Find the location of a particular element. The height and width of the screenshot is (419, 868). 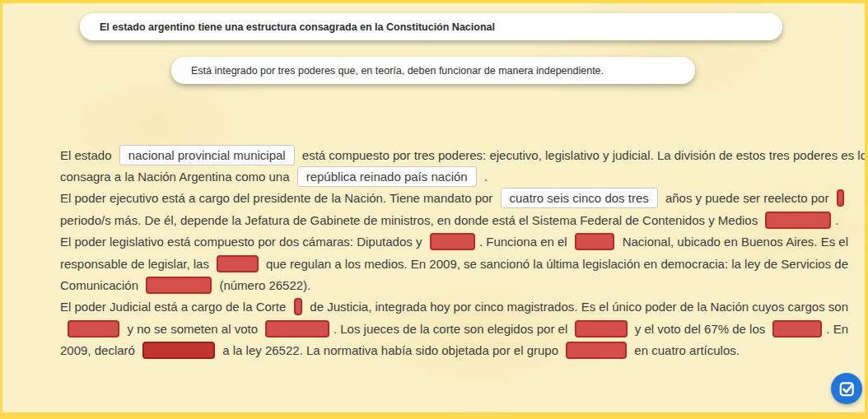

text-segment: periodo/s más. De él, depende la Jefatur… is located at coordinates (410, 221).